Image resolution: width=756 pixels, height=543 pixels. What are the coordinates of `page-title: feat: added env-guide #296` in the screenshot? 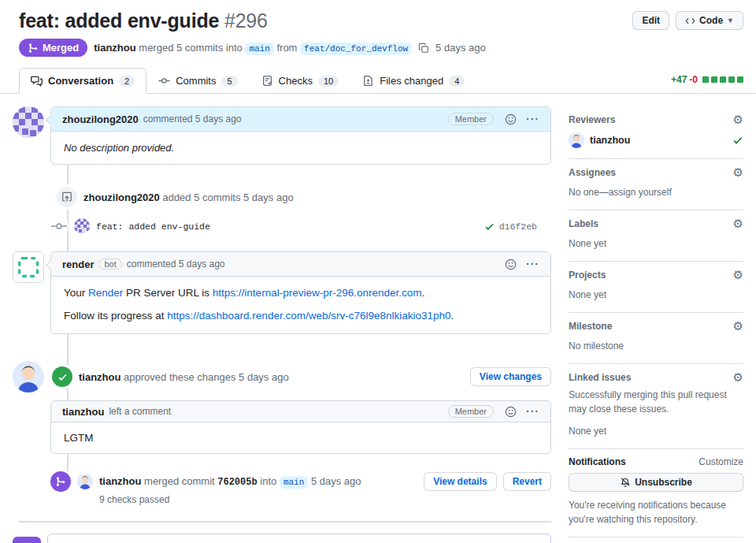 It's located at (143, 20).